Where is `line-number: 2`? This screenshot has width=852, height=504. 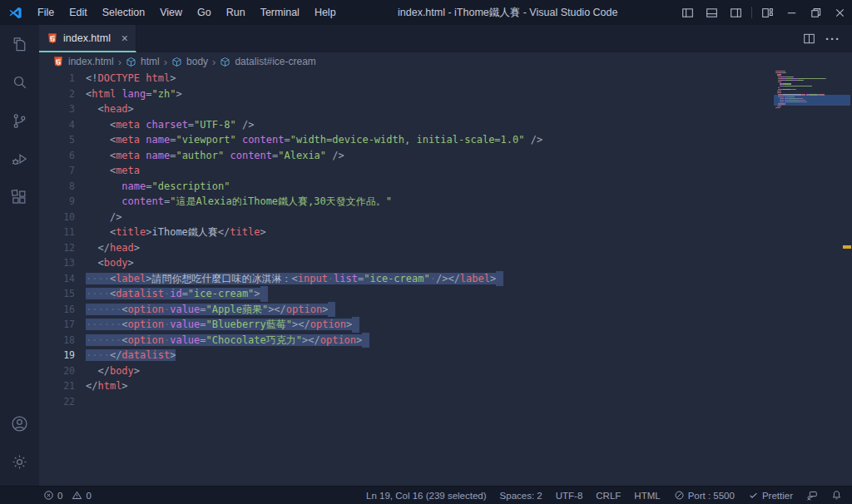 line-number: 2 is located at coordinates (57, 95).